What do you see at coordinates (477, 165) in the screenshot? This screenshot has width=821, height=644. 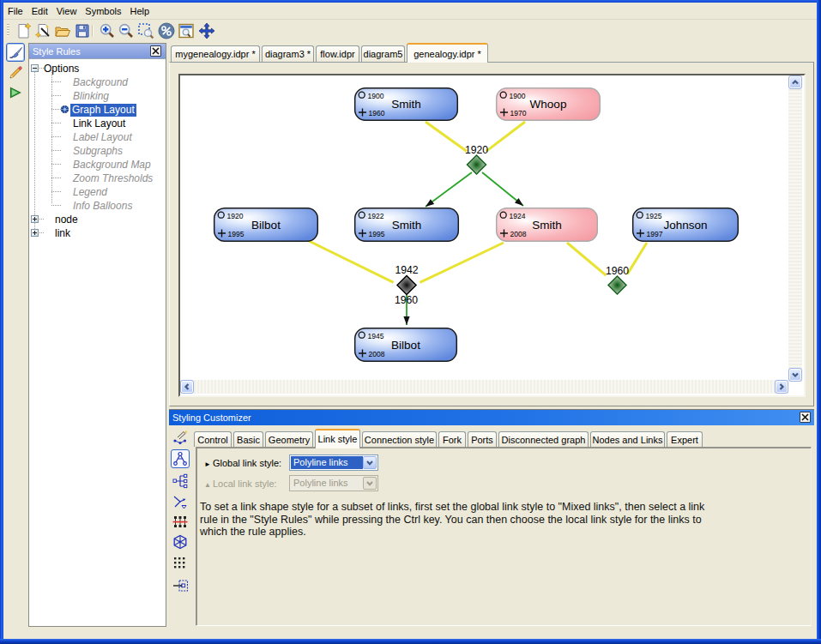 I see `union-diamond-1920` at bounding box center [477, 165].